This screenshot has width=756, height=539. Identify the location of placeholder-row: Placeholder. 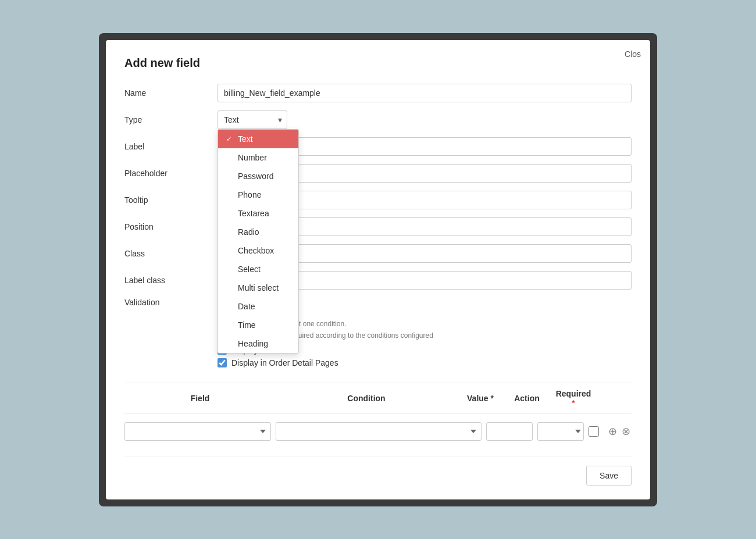
(378, 173).